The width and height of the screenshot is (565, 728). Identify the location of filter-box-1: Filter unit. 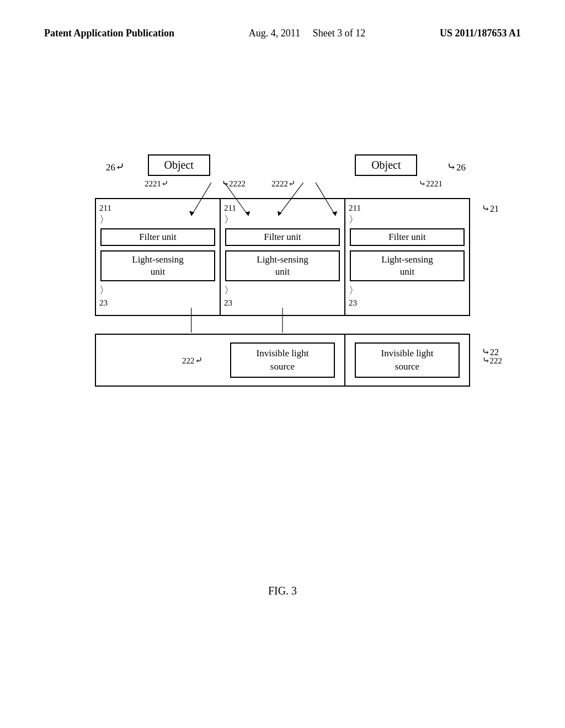
(158, 237).